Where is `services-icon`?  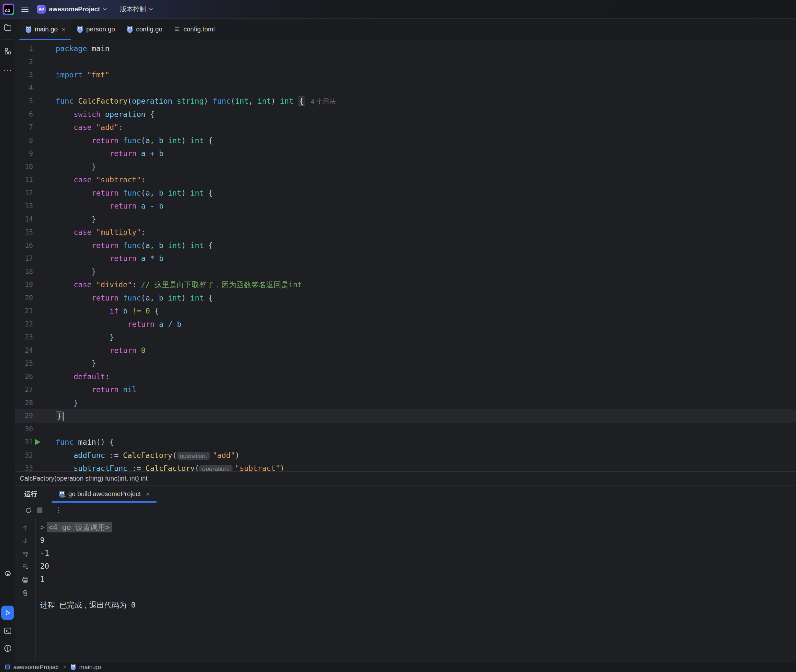
services-icon is located at coordinates (8, 574).